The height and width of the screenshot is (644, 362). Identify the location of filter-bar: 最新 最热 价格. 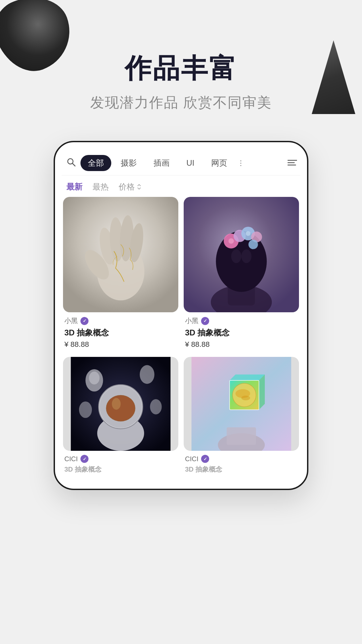
(181, 186).